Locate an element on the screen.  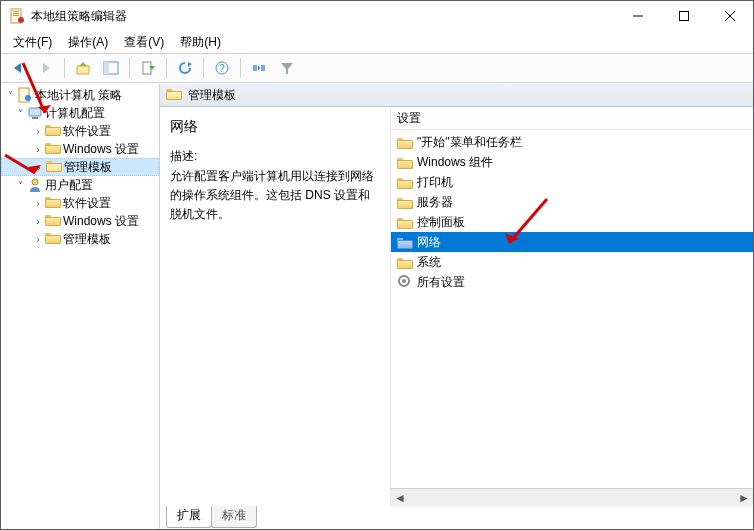
list-item-printers: 打印机 is located at coordinates (572, 182).